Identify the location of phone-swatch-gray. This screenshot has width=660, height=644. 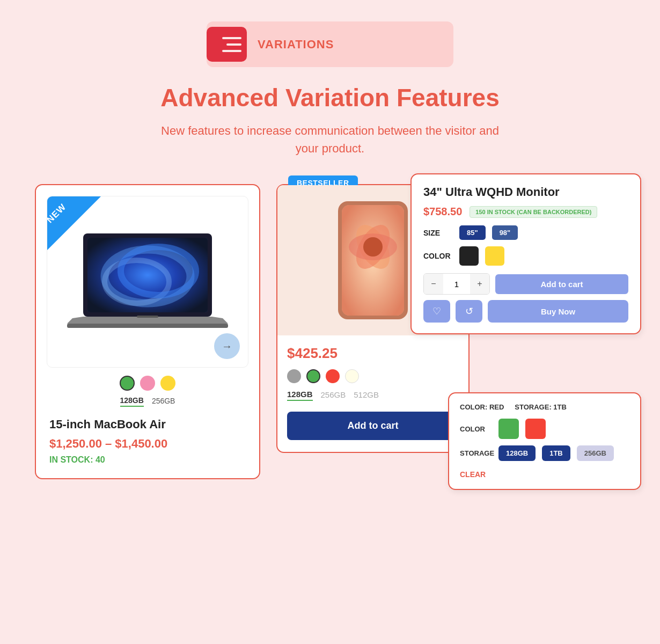
(294, 376).